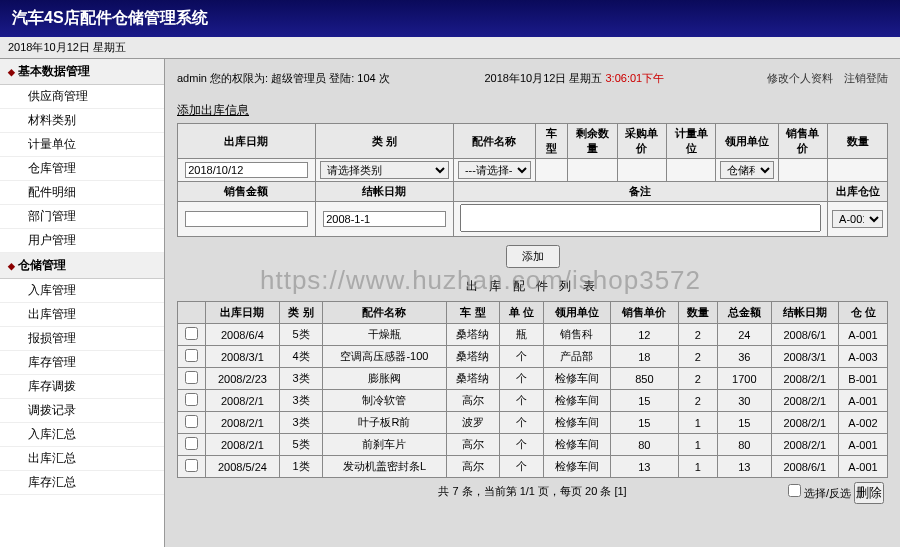 This screenshot has width=900, height=547. What do you see at coordinates (864, 357) in the screenshot?
I see `cell: A-003` at bounding box center [864, 357].